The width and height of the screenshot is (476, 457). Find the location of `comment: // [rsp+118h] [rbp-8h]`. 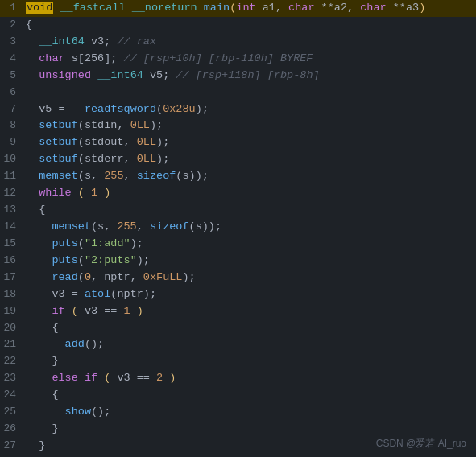

comment: // [rsp+118h] [rbp-8h] is located at coordinates (247, 76).